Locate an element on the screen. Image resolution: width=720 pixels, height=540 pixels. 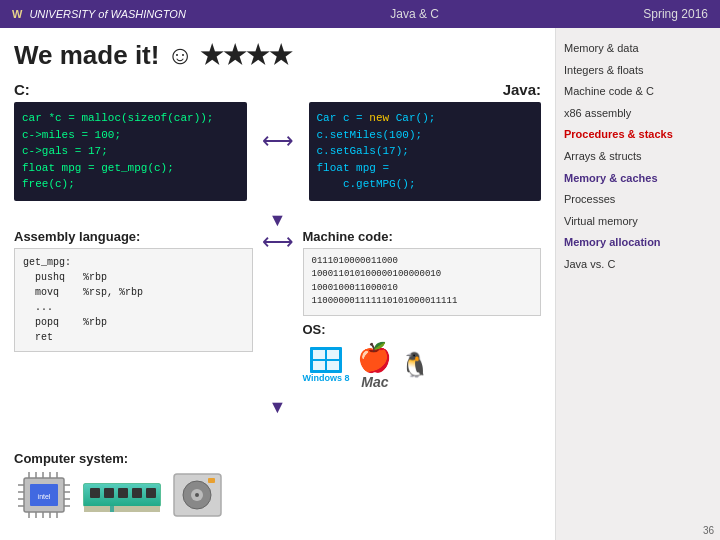
header-left: W UNIVERSITY of WASHINGTON is located at coordinates (99, 14).